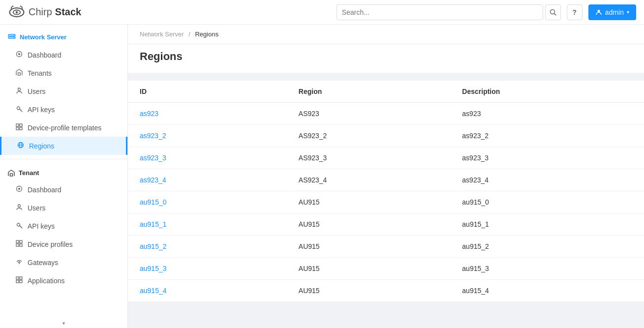  I want to click on sidebar-item-applications: Applications, so click(64, 280).